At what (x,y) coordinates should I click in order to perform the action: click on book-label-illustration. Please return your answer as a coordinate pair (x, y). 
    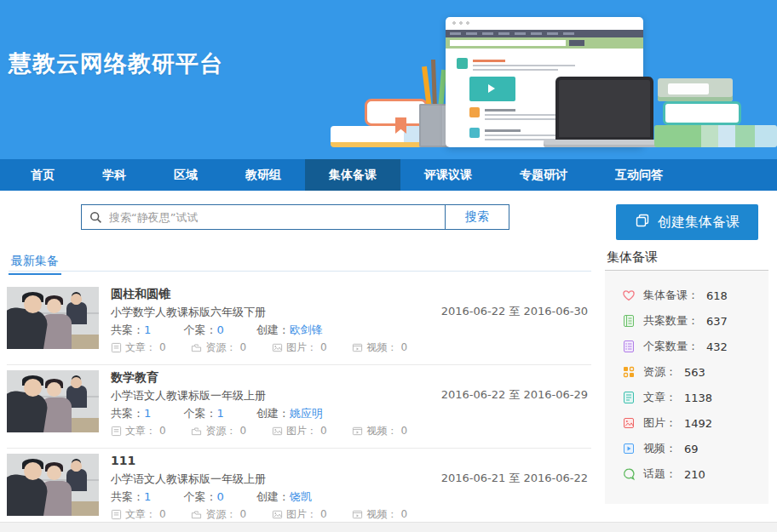
    Looking at the image, I should click on (688, 89).